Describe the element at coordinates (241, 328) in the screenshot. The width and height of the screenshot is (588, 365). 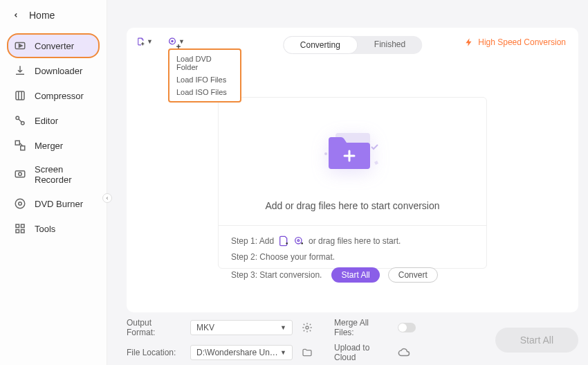
I see `output-format-select: MKV ▼` at that location.